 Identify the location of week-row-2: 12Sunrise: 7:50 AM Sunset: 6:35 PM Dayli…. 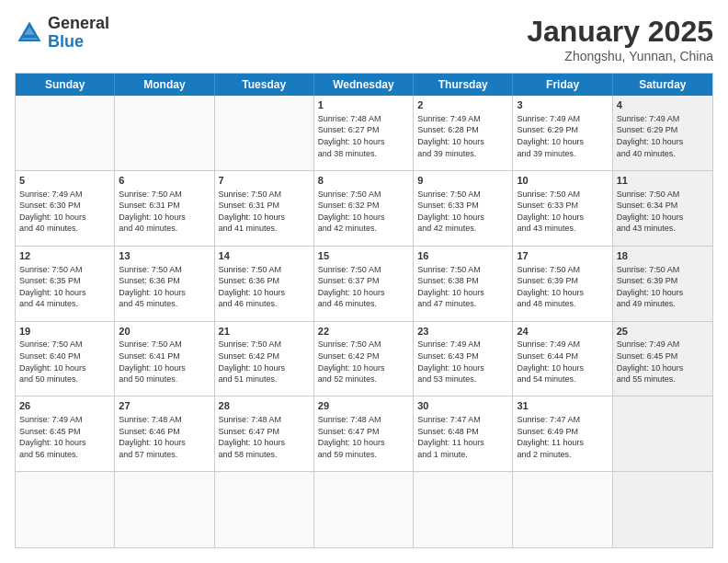
(364, 284).